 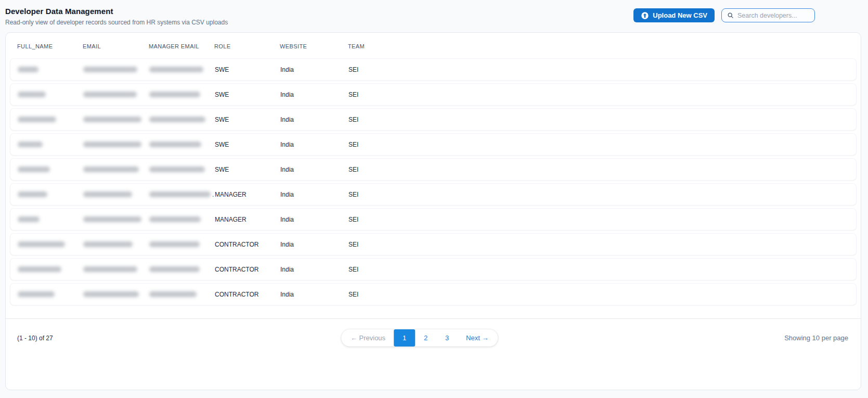 I want to click on upload-icon, so click(x=645, y=16).